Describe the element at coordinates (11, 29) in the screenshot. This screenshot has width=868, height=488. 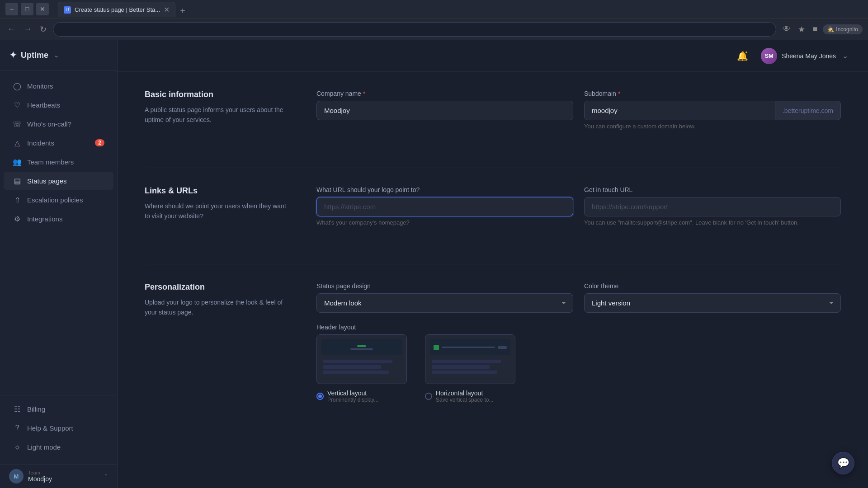
I see `back-button: ←` at that location.